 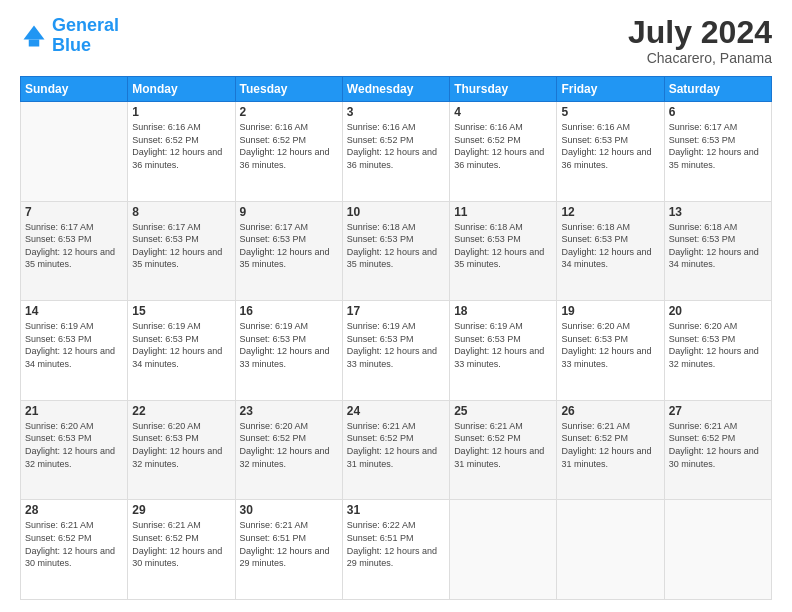 I want to click on calendar-cell: 22Sunrise: 6:20 AMSunset: 6:53 PMDayligh…, so click(x=182, y=450).